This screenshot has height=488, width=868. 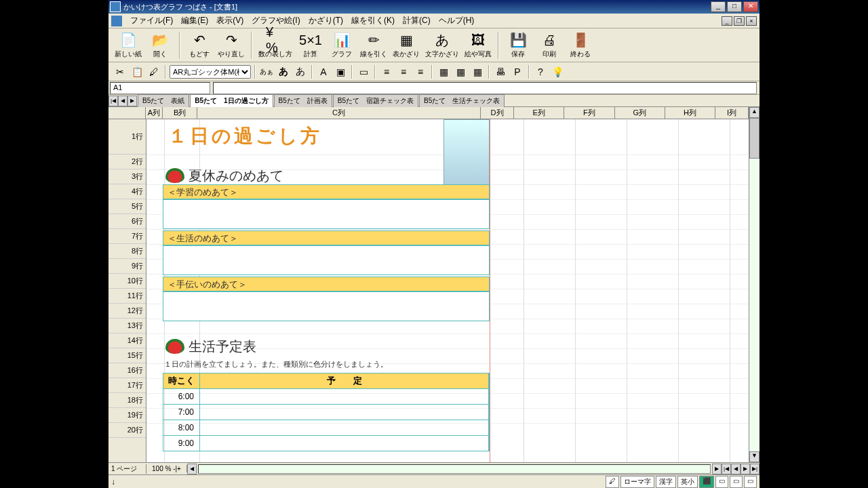 What do you see at coordinates (113, 101) in the screenshot?
I see `tab-nav-first: |◀` at bounding box center [113, 101].